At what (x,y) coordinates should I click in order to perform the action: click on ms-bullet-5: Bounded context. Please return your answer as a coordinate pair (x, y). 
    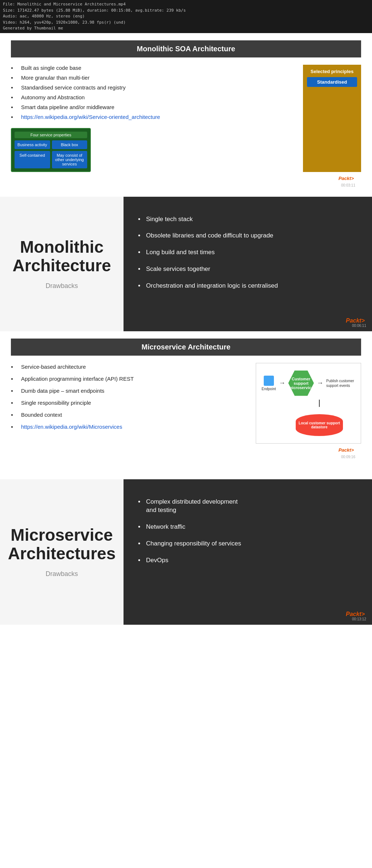
    Looking at the image, I should click on (128, 415).